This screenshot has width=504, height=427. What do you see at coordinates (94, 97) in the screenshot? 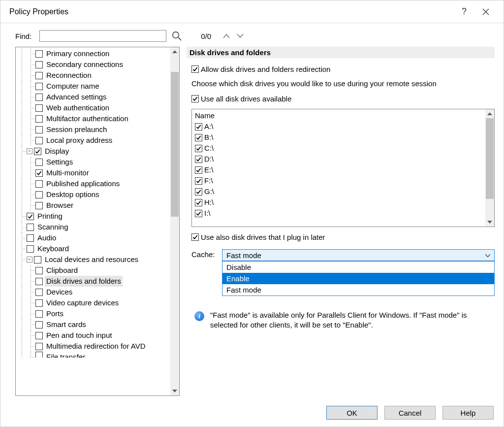
I see `tree-item: Advanced settings` at bounding box center [94, 97].